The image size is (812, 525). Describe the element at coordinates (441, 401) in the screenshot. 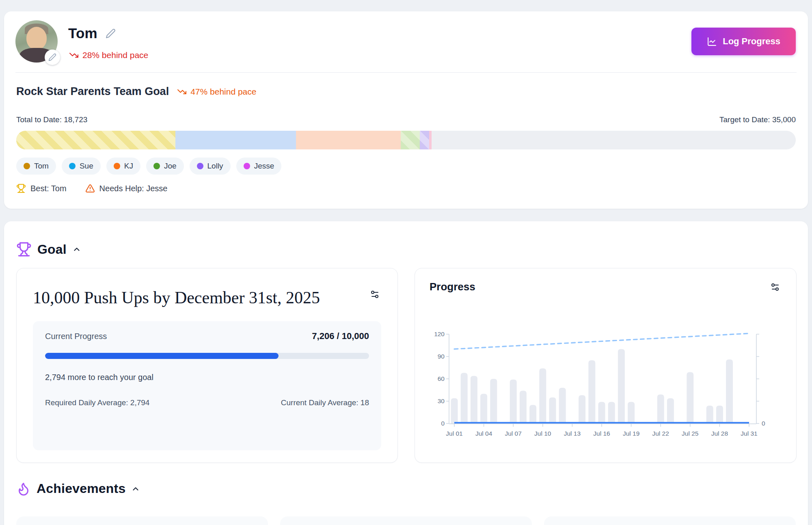

I see `svg-text: 30` at that location.